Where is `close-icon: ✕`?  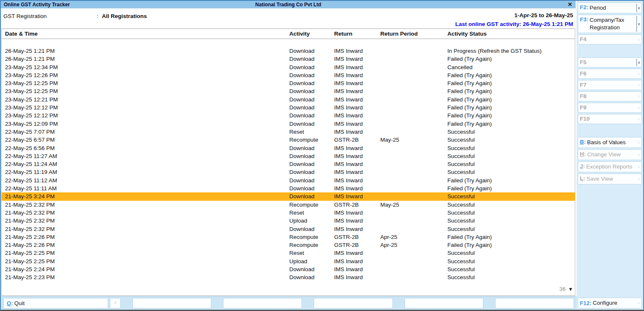 close-icon: ✕ is located at coordinates (570, 5).